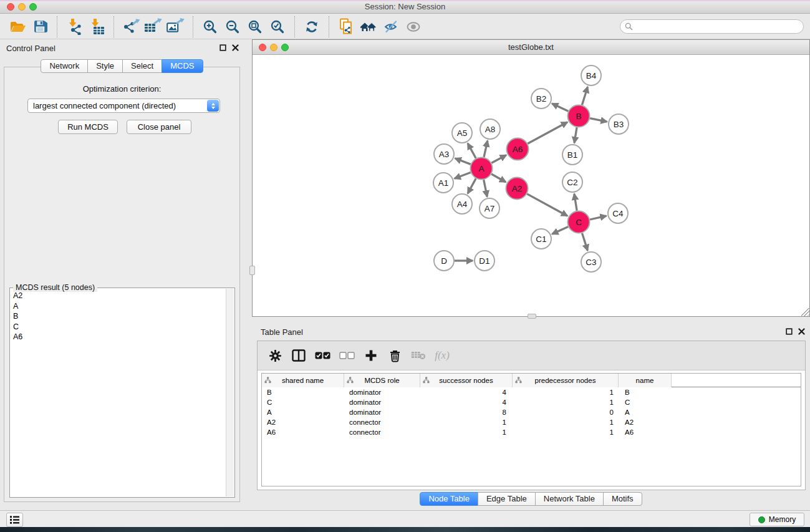 Image resolution: width=810 pixels, height=532 pixels. What do you see at coordinates (418, 355) in the screenshot?
I see `delete-table-icon` at bounding box center [418, 355].